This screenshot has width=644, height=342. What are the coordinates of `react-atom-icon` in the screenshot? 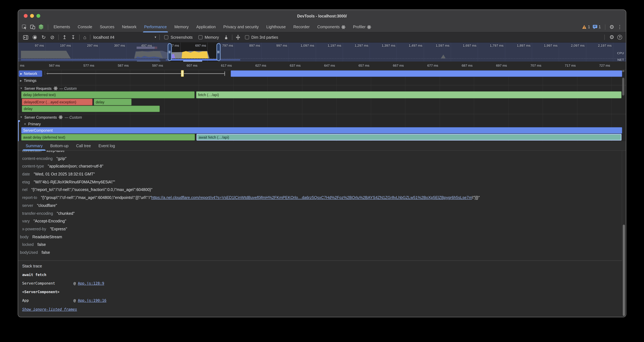 It's located at (56, 88).